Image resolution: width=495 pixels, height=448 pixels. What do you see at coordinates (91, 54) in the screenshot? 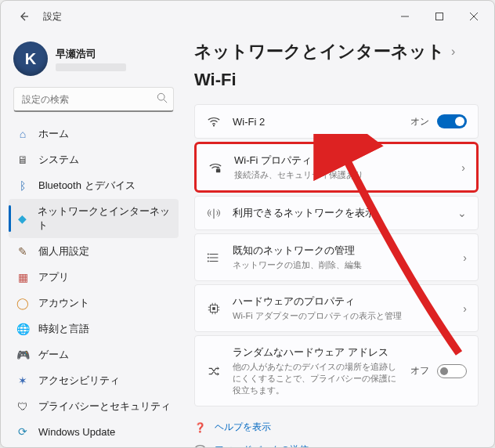
I see `user-name: 早瀬浩司` at bounding box center [91, 54].